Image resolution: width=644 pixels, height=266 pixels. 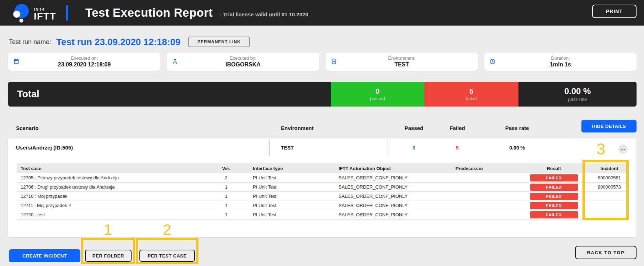 I want to click on permanent-link-button: PERMANENT LINK, so click(x=219, y=42).